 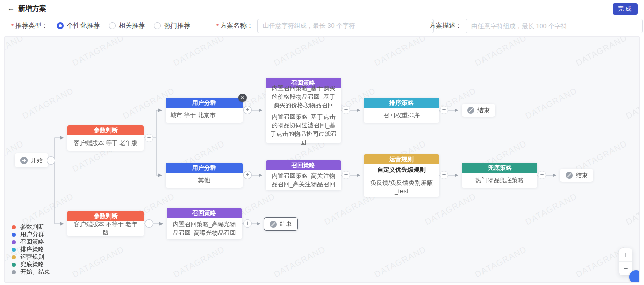 I want to click on node-body: 城市 等于 北京市, so click(x=204, y=115).